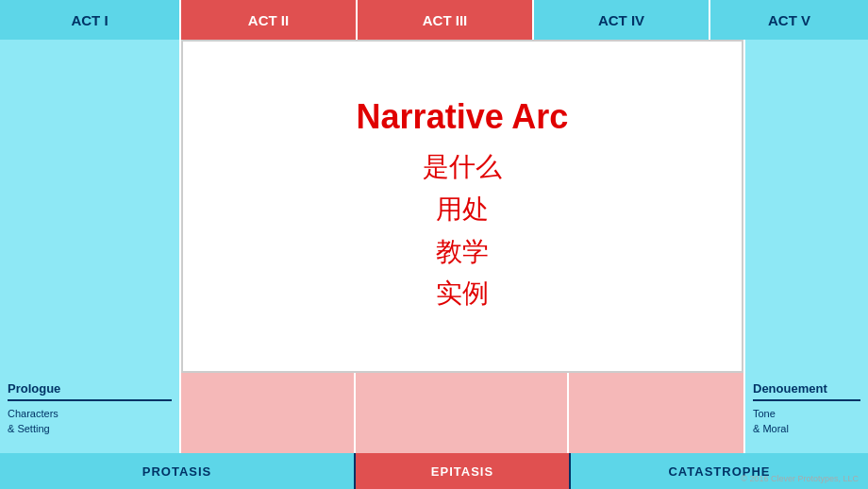 The image size is (868, 489). Describe the element at coordinates (719, 471) in the screenshot. I see `catastrophe-footer: CATASTROPHE` at that location.